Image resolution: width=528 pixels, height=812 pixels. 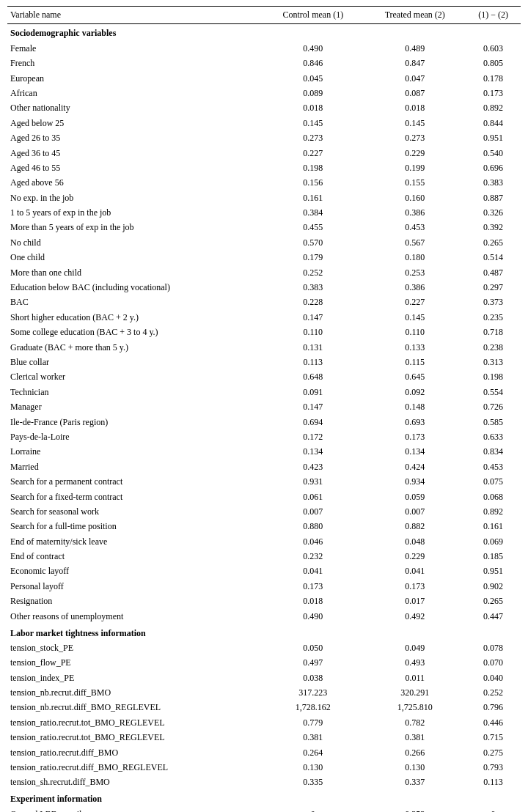 I want to click on cell-value: 0.110, so click(x=312, y=333).